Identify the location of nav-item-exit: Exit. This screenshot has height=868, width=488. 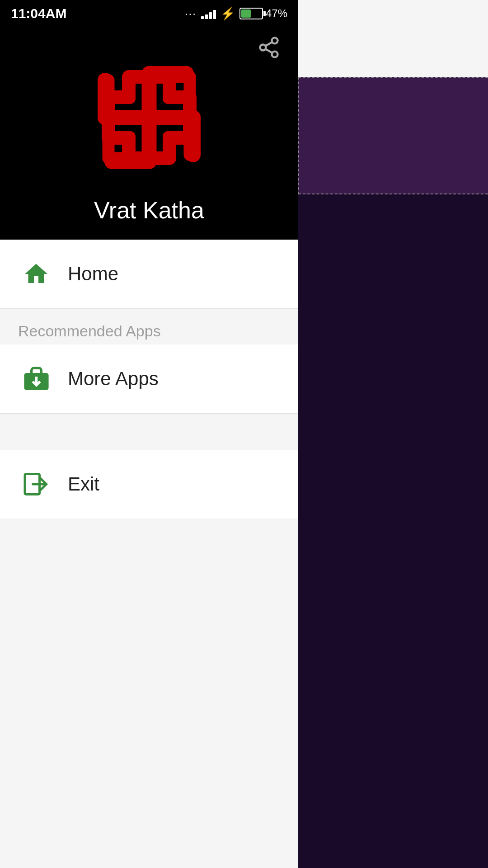
(149, 484).